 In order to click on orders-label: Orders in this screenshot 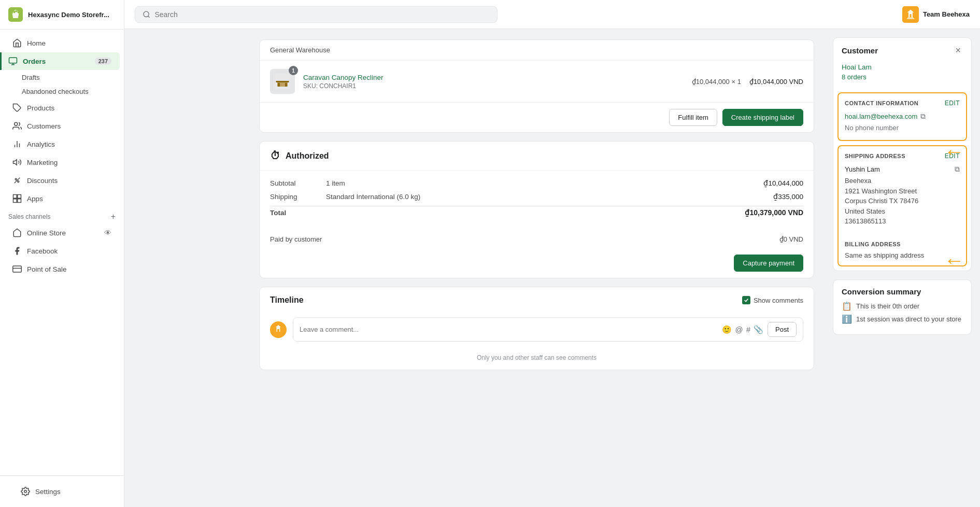, I will do `click(34, 61)`.